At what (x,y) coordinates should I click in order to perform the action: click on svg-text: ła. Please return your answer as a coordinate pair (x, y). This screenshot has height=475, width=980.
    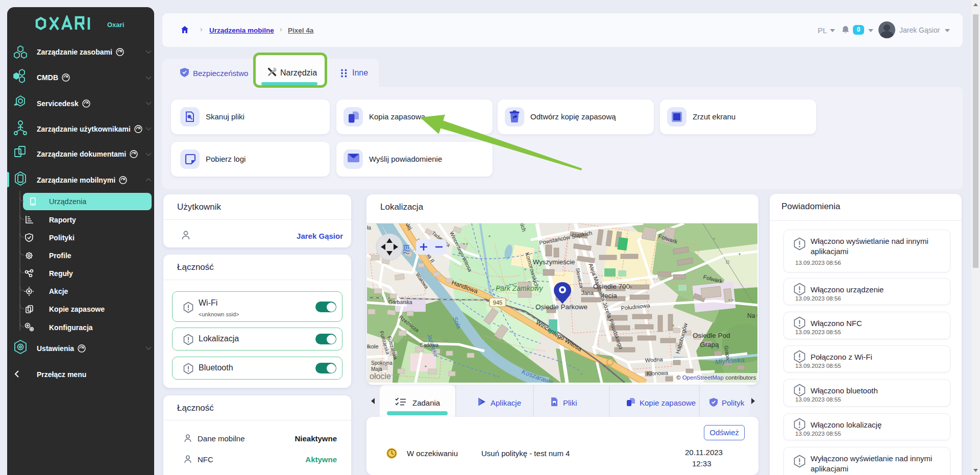
    Looking at the image, I should click on (369, 228).